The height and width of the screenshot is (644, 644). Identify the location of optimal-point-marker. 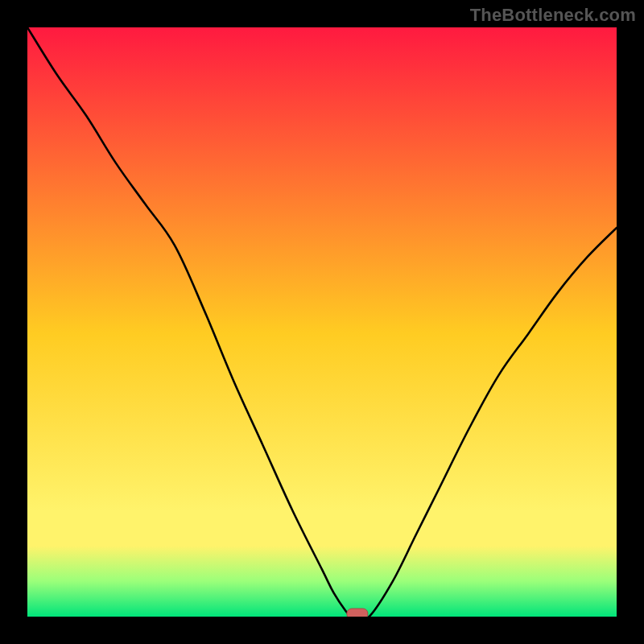
(357, 613).